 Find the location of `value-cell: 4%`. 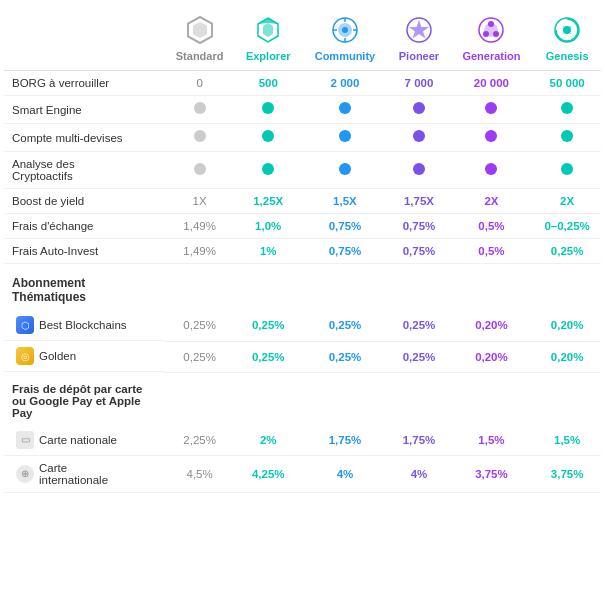

value-cell: 4% is located at coordinates (346, 474).